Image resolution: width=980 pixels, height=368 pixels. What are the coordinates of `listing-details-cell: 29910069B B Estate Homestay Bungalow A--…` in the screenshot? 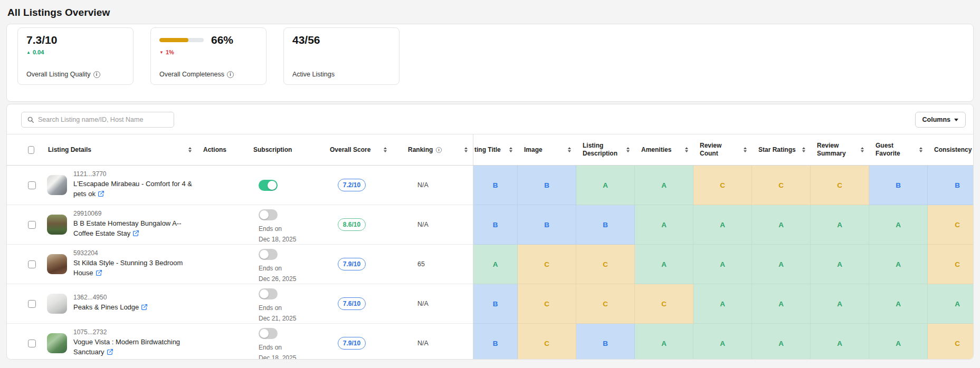 It's located at (118, 225).